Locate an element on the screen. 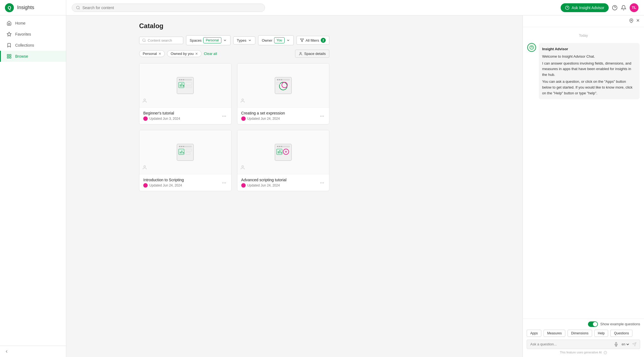 Image resolution: width=644 pixels, height=357 pixels. topbar: Ask Insight Advisor TL is located at coordinates (355, 8).